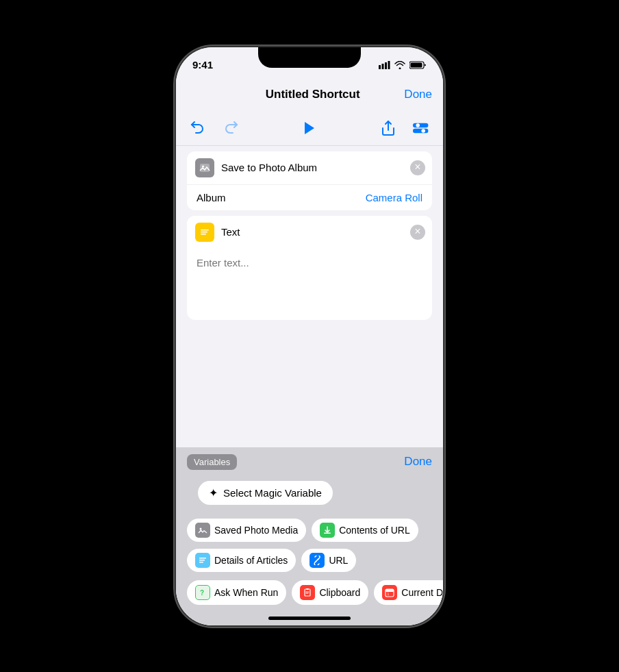 The height and width of the screenshot is (672, 619). I want to click on save-photo-album-icon, so click(205, 168).